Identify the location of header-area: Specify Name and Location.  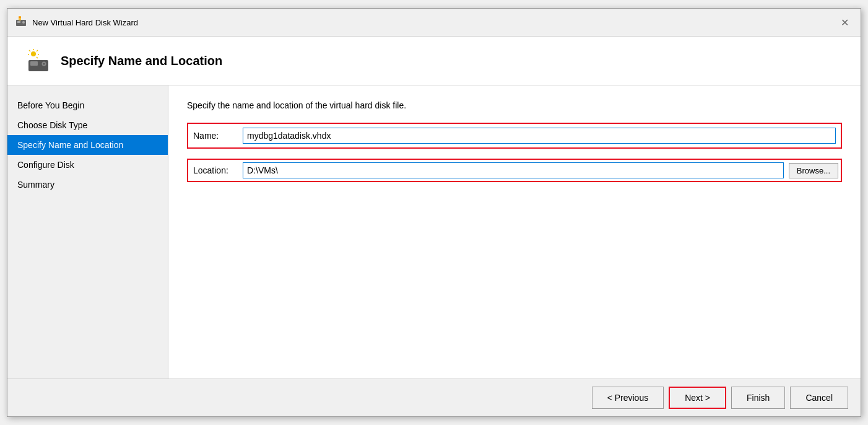
(434, 61).